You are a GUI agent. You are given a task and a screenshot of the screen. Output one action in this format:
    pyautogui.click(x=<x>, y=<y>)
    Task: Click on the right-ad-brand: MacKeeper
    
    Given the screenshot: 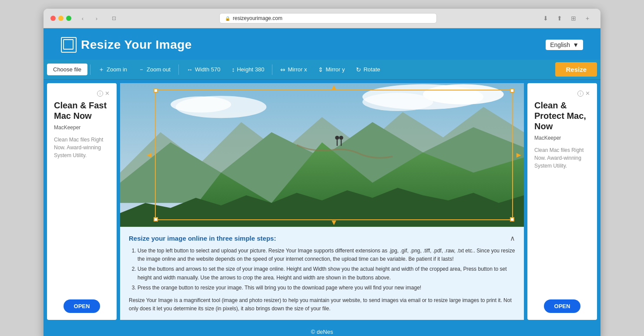 What is the action you would take?
    pyautogui.click(x=562, y=138)
    